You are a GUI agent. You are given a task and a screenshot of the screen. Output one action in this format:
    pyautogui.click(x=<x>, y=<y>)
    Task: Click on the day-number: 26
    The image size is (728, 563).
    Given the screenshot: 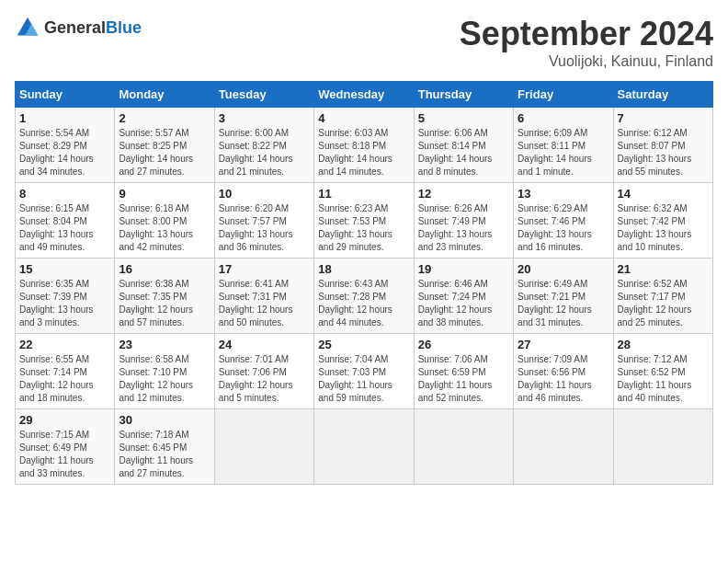 What is the action you would take?
    pyautogui.click(x=463, y=344)
    